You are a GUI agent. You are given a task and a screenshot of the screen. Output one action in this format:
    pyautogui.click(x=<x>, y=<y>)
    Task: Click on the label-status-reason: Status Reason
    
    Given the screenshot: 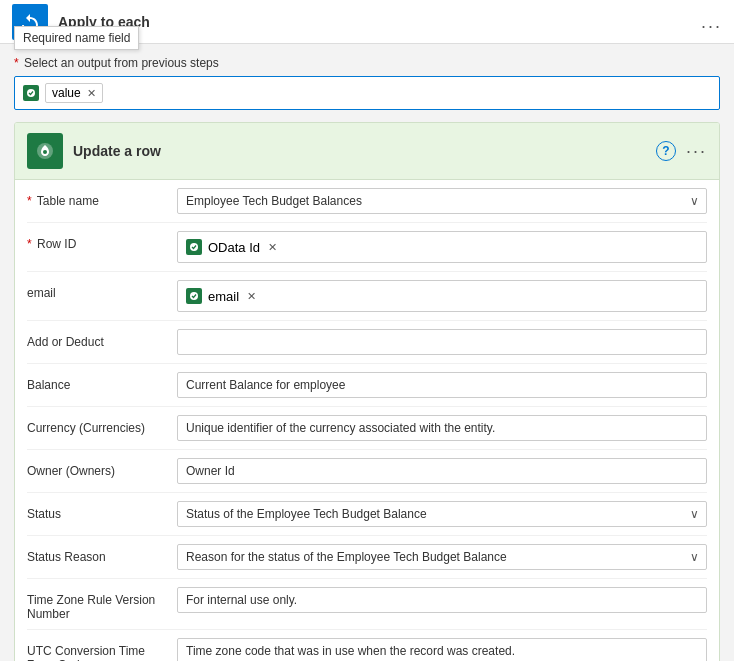 What is the action you would take?
    pyautogui.click(x=97, y=554)
    